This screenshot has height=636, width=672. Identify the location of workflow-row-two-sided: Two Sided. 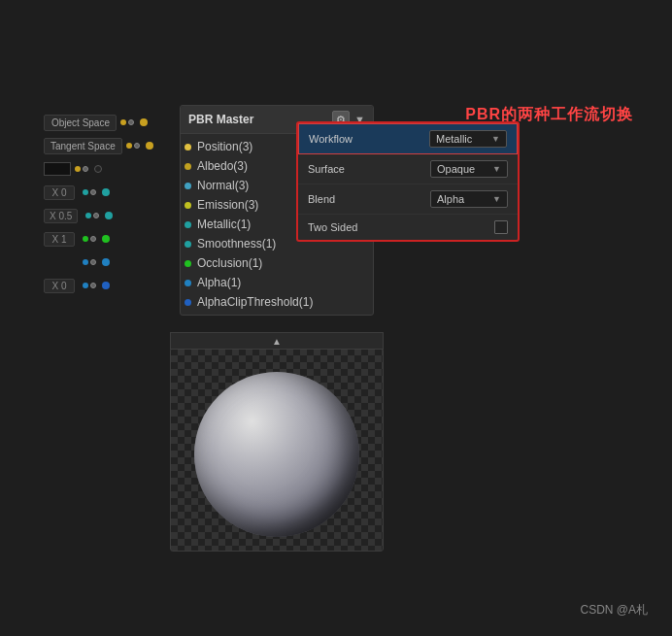
(408, 227).